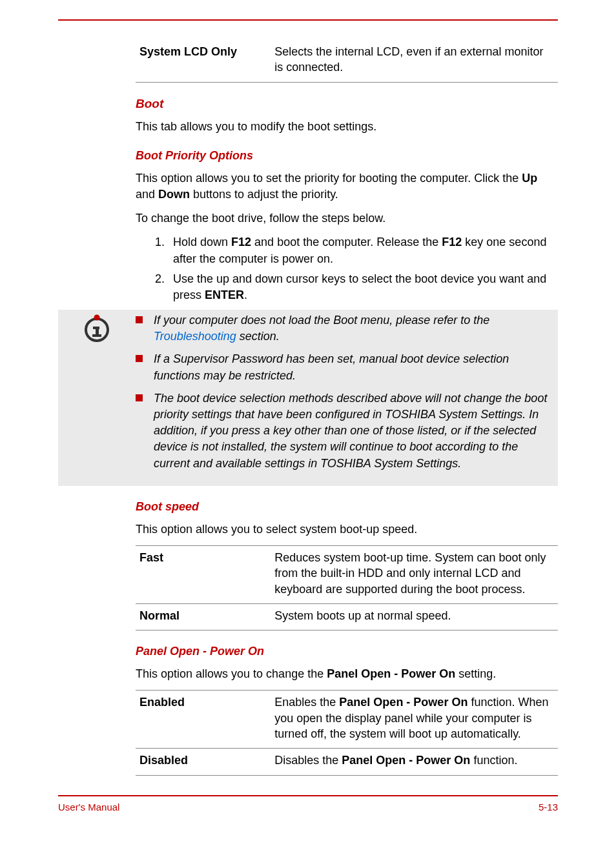 This screenshot has height=868, width=616. Describe the element at coordinates (343, 328) in the screenshot. I see `note-item: If your computer does not load the Boot …` at that location.